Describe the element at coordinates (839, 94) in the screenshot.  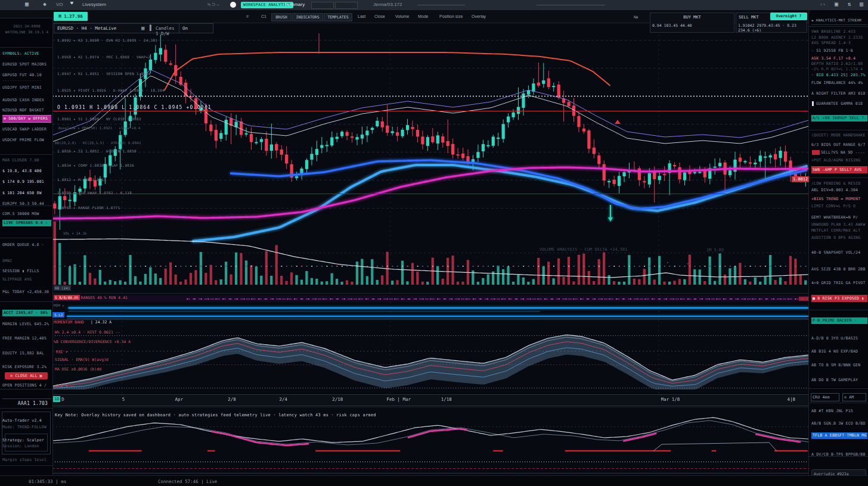
I see `list-item: A NIGHT FILTER AM3 018` at that location.